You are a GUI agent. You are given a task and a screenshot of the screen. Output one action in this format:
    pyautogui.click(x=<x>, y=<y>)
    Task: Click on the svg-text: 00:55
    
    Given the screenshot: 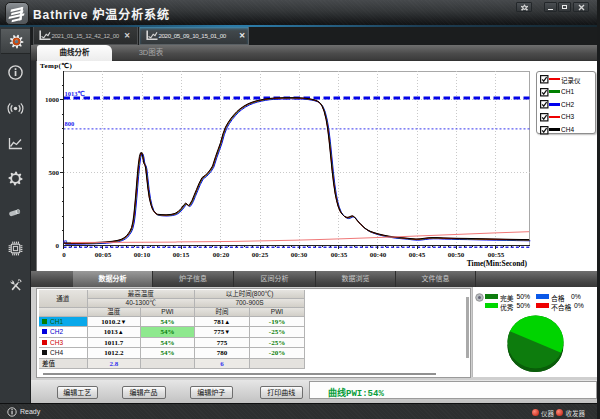 What is the action you would take?
    pyautogui.click(x=496, y=255)
    